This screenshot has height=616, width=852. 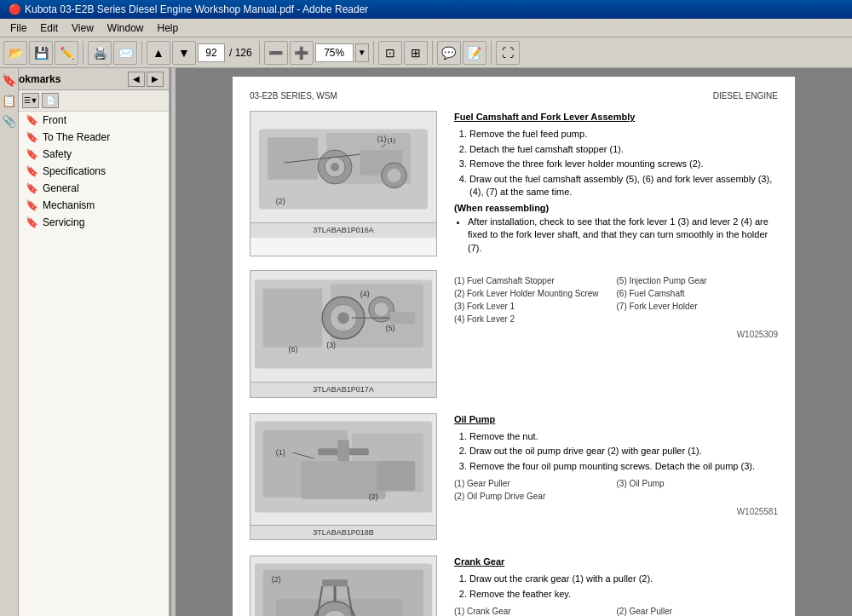 I want to click on crank-step-2: Remove the feather key., so click(x=624, y=595).